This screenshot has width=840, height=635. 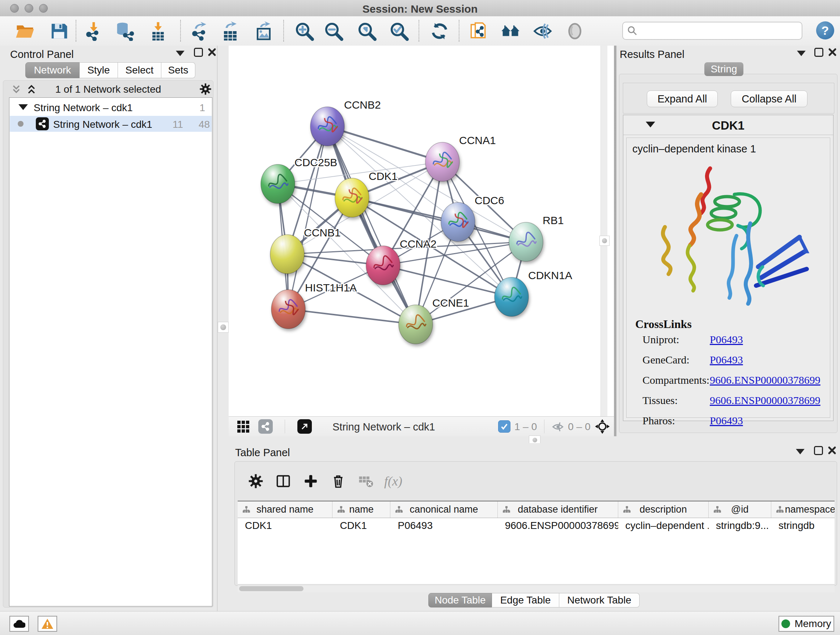 What do you see at coordinates (384, 427) in the screenshot?
I see `network-view-title: String Network – cdk1` at bounding box center [384, 427].